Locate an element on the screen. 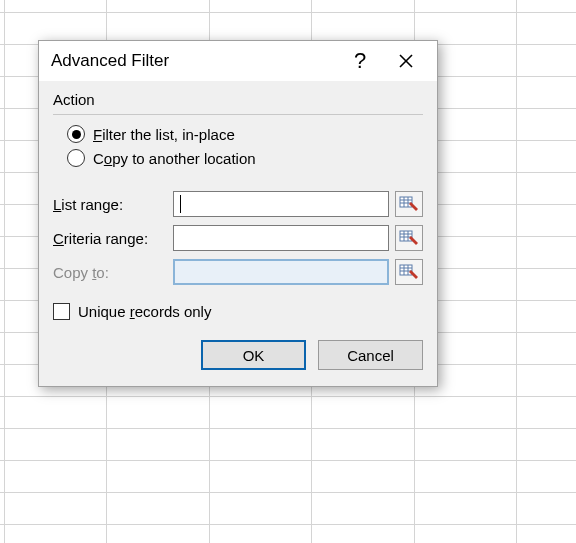 The image size is (576, 543). radio-label: Copy to another location is located at coordinates (174, 158).